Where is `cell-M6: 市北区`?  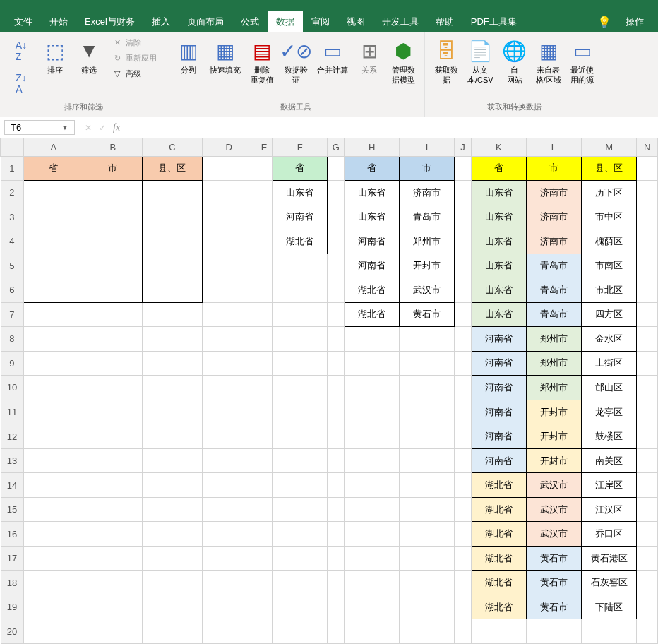
cell-M6: 市北区 is located at coordinates (609, 291).